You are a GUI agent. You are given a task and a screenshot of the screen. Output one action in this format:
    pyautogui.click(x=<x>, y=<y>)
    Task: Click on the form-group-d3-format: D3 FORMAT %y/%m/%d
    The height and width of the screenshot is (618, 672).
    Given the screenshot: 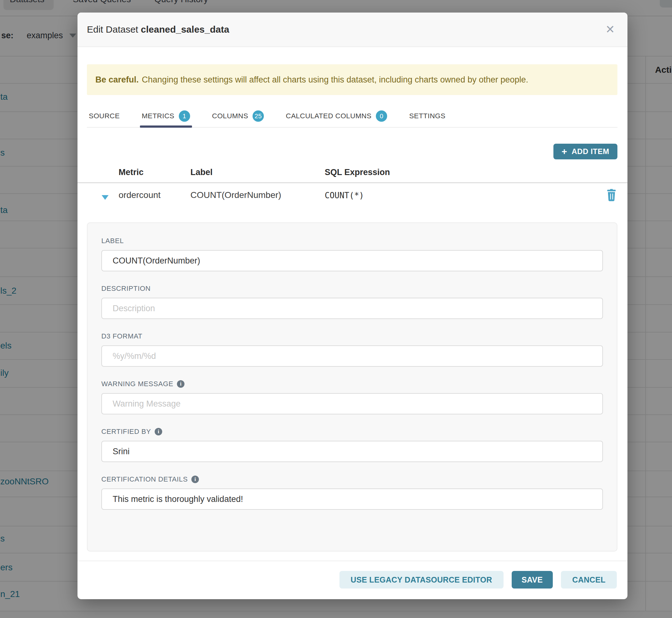 What is the action you would take?
    pyautogui.click(x=352, y=349)
    